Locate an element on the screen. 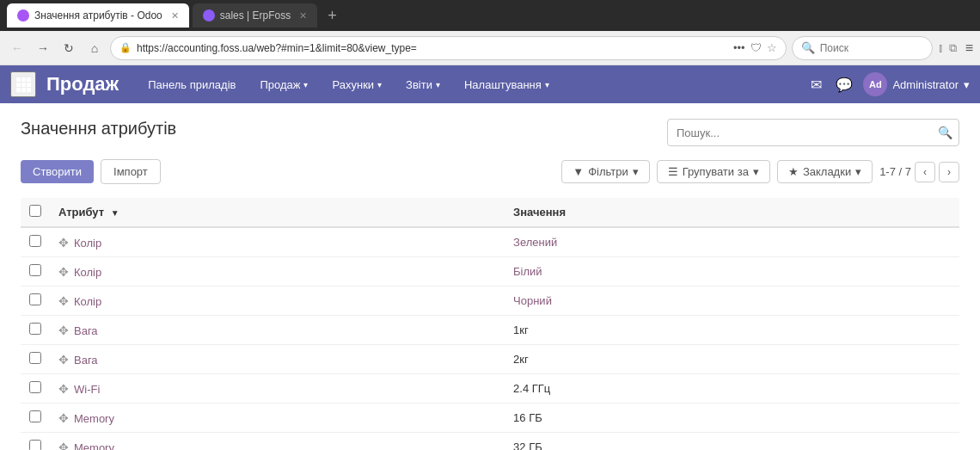 This screenshot has height=450, width=980. search-area: 🔍 is located at coordinates (813, 133).